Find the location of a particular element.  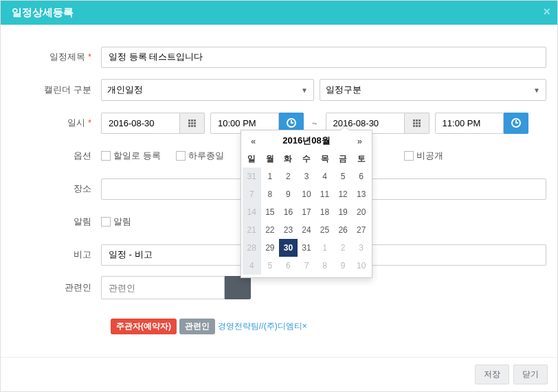

calendar-day: 14 is located at coordinates (252, 212).